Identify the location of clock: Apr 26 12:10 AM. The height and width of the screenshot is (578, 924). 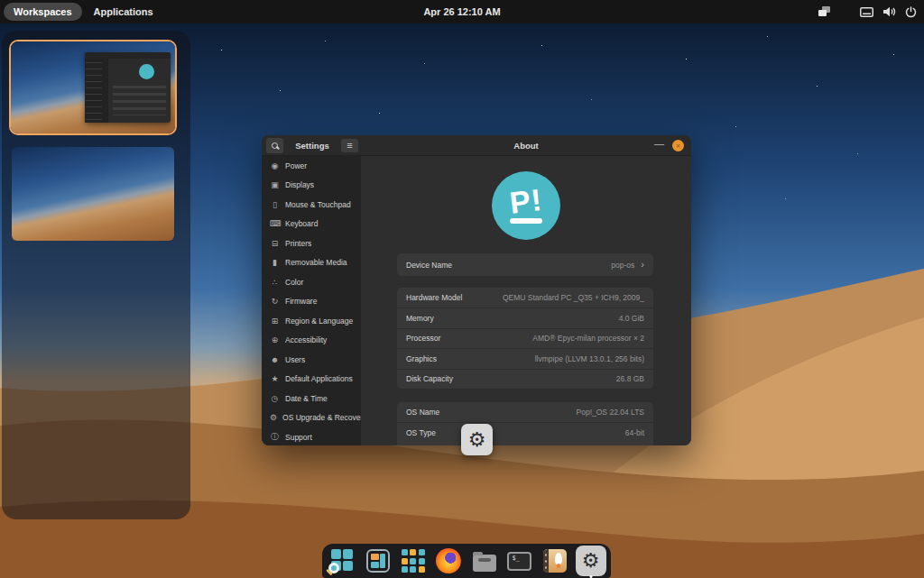
(462, 12).